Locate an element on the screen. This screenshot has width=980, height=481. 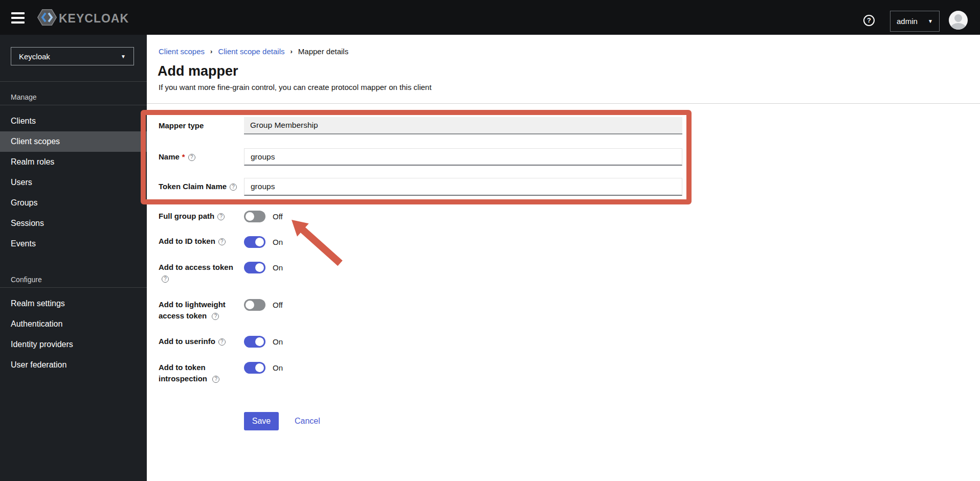
brand-text: KEYCLOAK is located at coordinates (94, 18).